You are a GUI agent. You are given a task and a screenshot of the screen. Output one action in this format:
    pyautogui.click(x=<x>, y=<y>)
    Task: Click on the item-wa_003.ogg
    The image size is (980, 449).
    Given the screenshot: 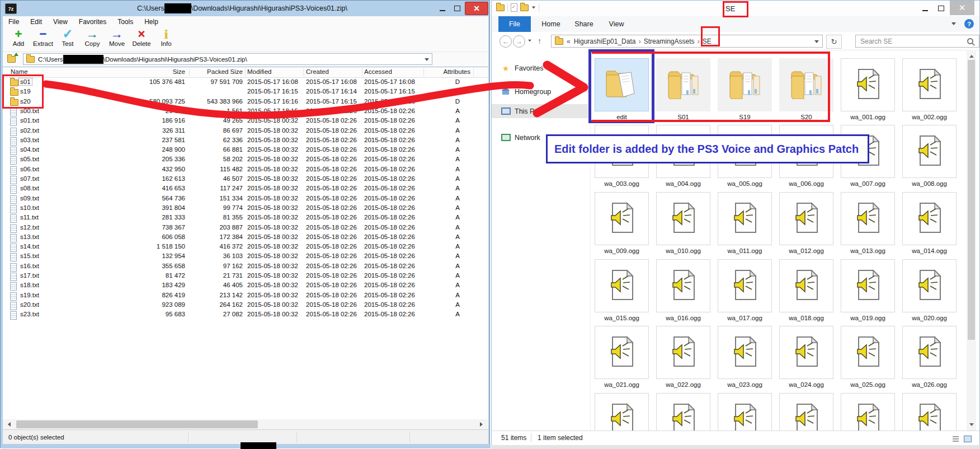 What is the action you would take?
    pyautogui.click(x=622, y=151)
    